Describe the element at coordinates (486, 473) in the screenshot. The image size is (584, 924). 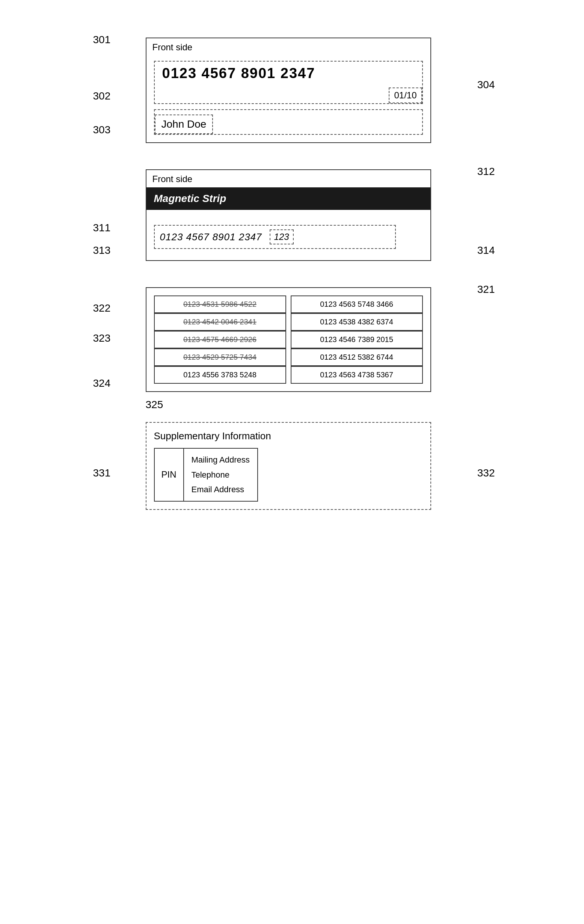
I see `ref-332: 332` at that location.